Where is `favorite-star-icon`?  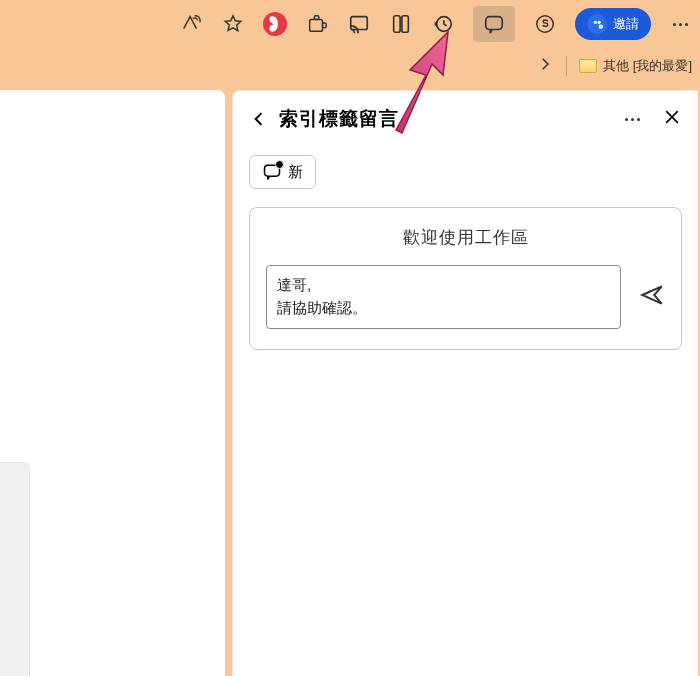
favorite-star-icon is located at coordinates (233, 24).